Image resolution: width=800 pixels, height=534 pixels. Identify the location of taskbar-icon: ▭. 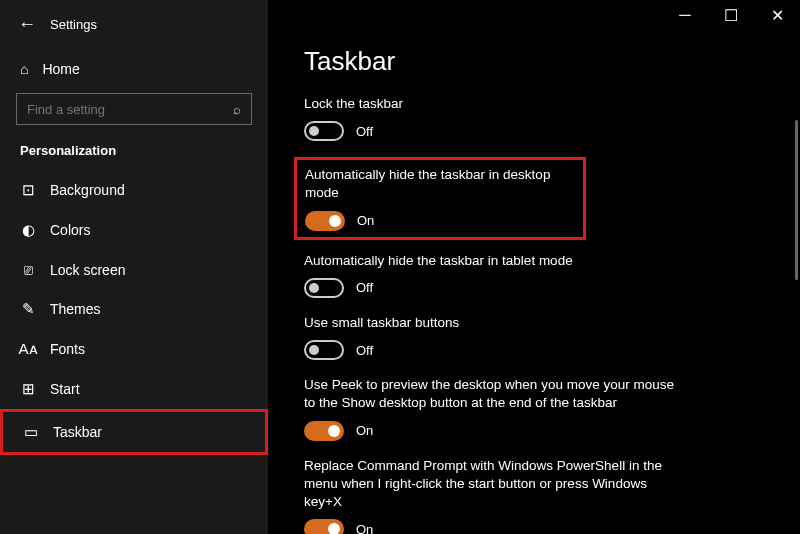
(31, 432).